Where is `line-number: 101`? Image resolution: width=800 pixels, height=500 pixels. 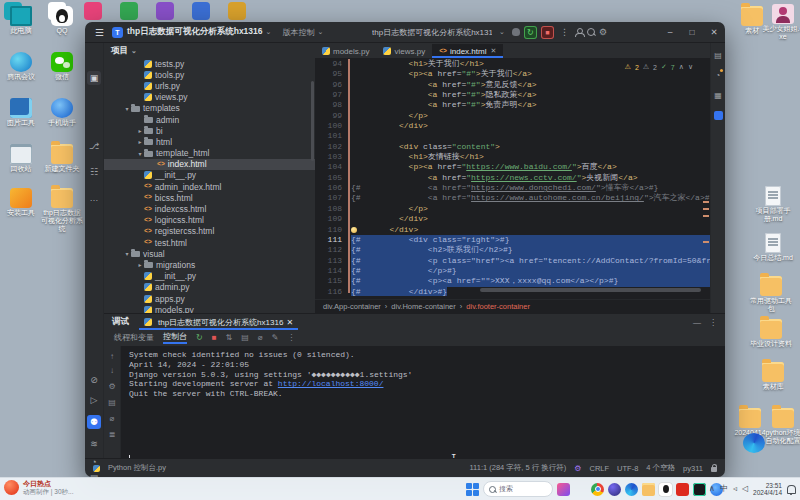
line-number: 101 is located at coordinates (333, 136).